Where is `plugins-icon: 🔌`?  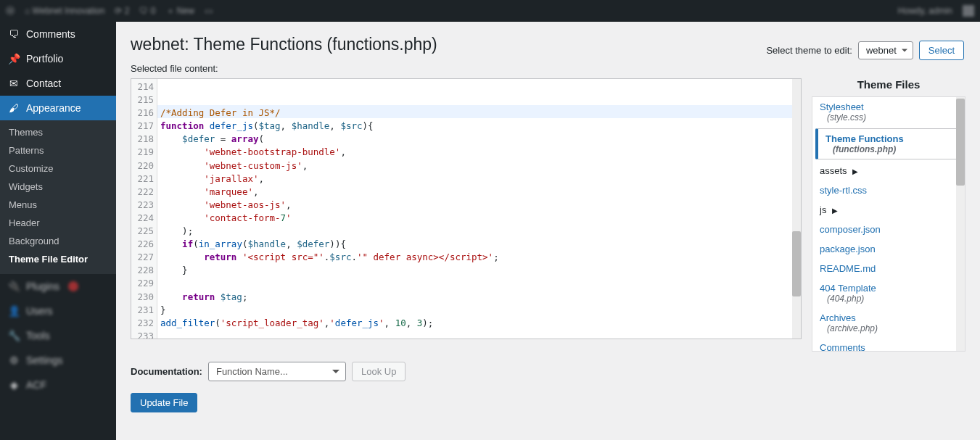 plugins-icon: 🔌 is located at coordinates (14, 286).